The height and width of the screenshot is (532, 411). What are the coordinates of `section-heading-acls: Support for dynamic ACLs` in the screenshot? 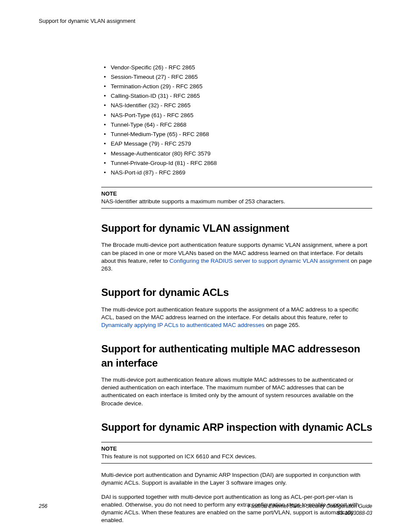 It's located at (237, 292).